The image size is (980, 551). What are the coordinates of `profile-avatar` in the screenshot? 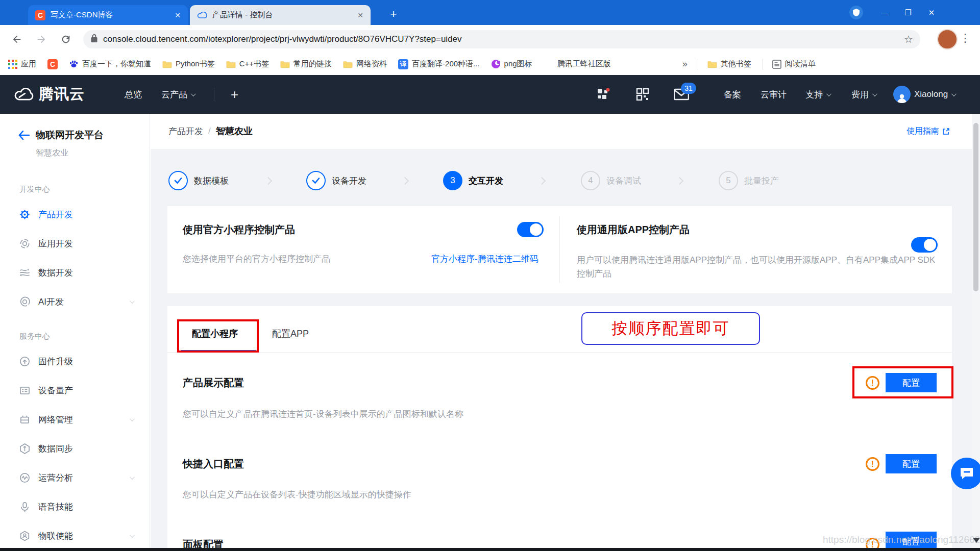 It's located at (947, 39).